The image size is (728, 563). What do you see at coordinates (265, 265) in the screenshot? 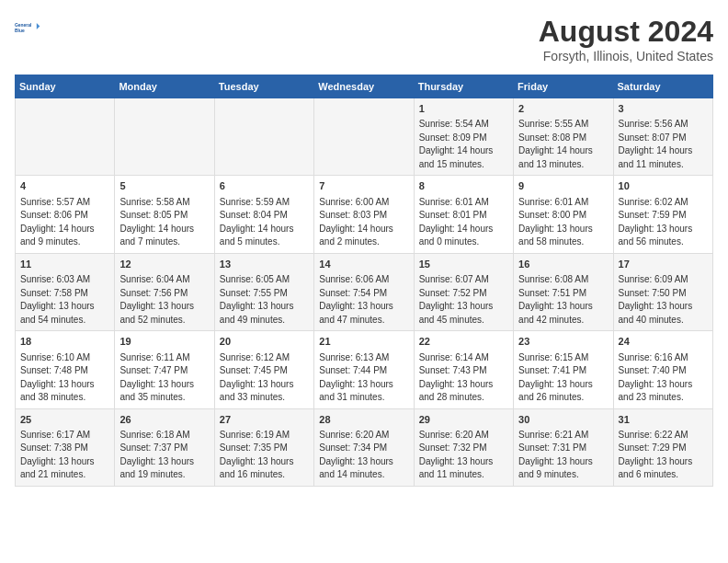
I see `day-number: 13` at bounding box center [265, 265].